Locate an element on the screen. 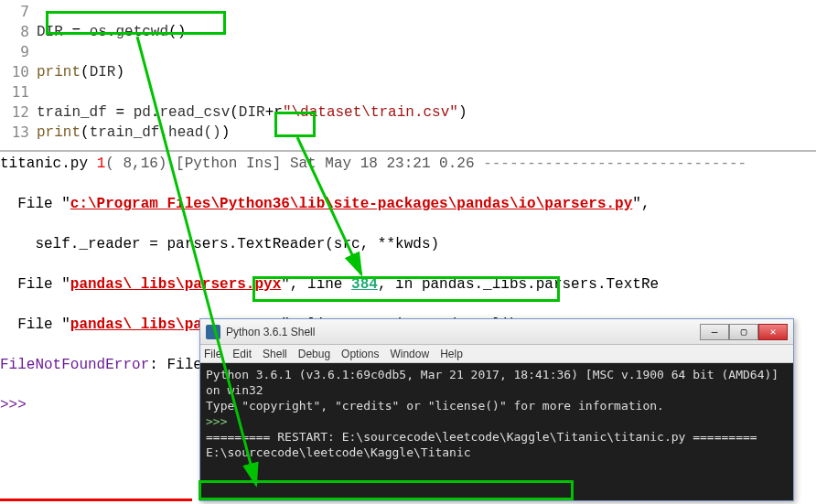 This screenshot has width=816, height=504. code-content: print(train_df.head()) is located at coordinates (134, 133).